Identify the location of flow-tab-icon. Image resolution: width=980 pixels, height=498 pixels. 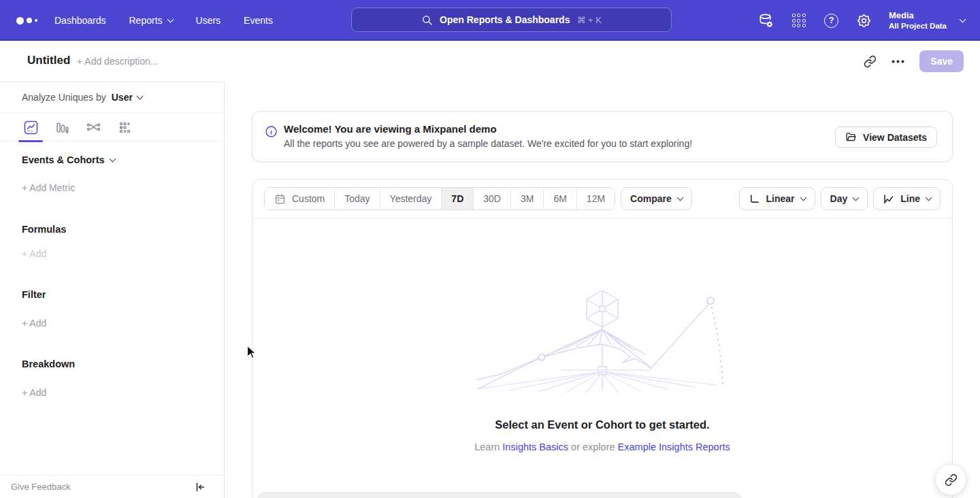
(94, 128).